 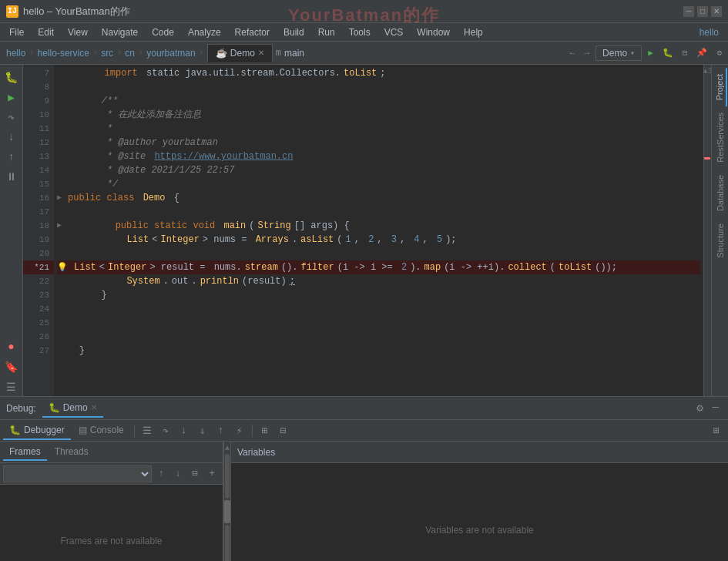 What do you see at coordinates (327, 32) in the screenshot?
I see `menu-run: Run` at bounding box center [327, 32].